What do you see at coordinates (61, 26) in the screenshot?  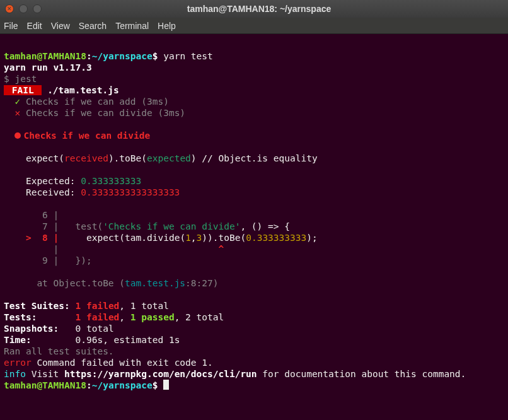 I see `menu-view: View` at bounding box center [61, 26].